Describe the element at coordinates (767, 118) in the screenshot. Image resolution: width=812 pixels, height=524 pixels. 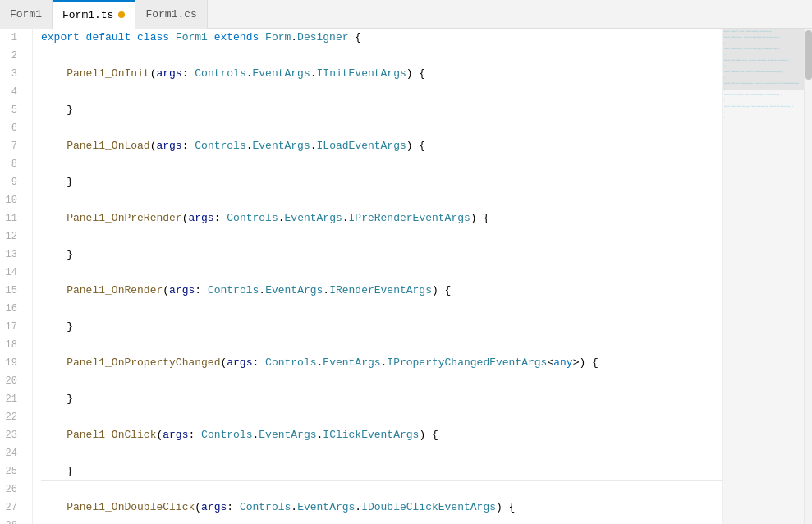
I see `minimap-line: }` at that location.